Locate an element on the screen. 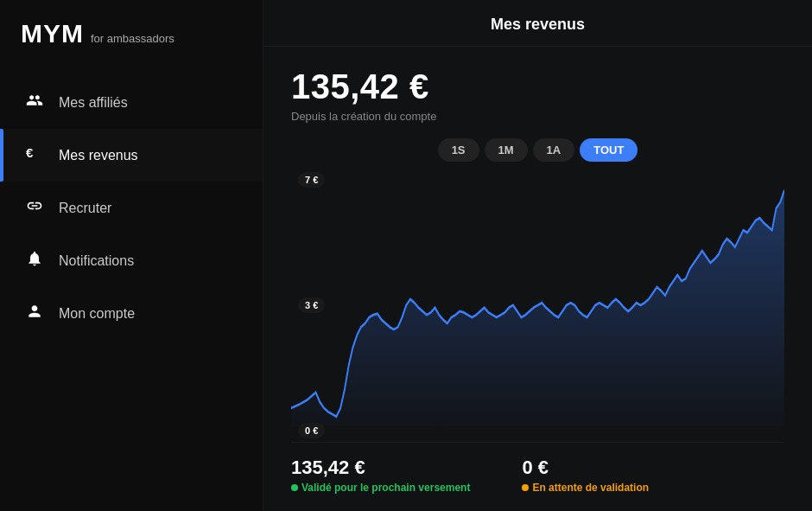  logo: MYM for ambassadors is located at coordinates (131, 35).